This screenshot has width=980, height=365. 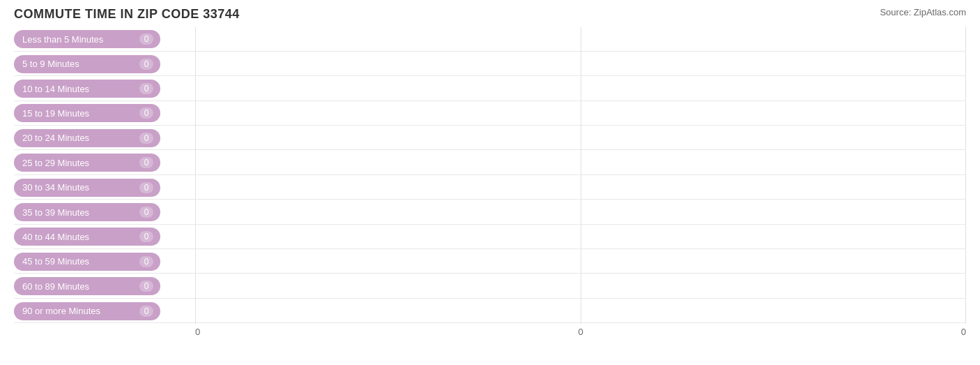 I want to click on bar-label: 10 to 14 Minutes, so click(x=78, y=89).